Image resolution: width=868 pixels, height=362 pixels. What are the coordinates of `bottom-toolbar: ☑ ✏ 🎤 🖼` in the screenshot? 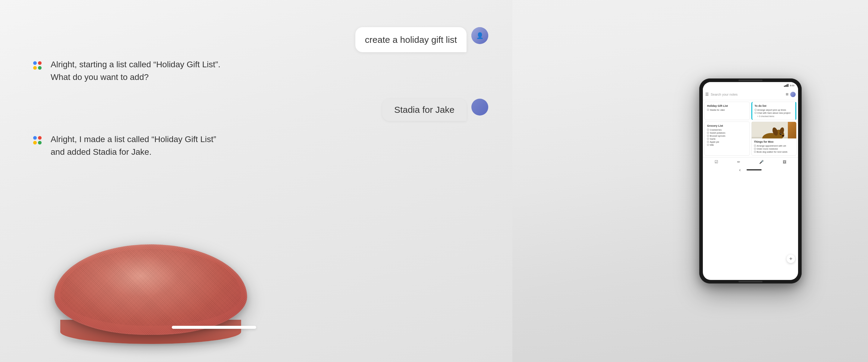 It's located at (750, 162).